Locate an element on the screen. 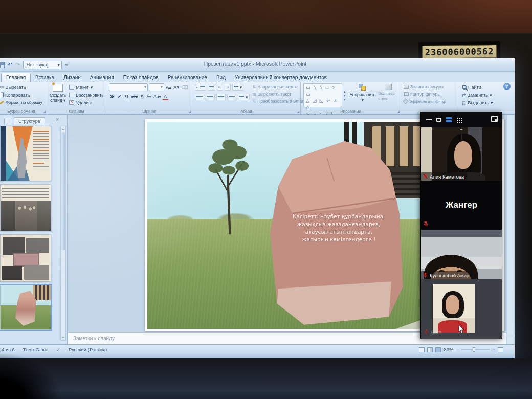  scroll-up-icon: ▲ is located at coordinates (63, 129).